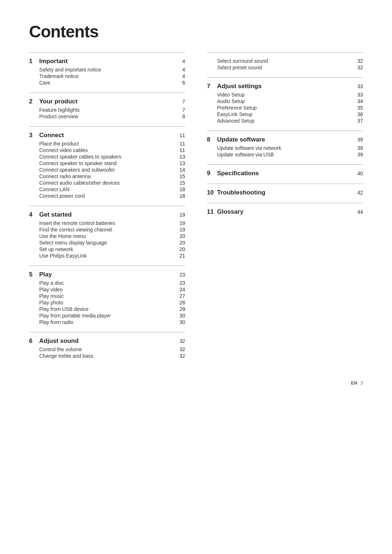 The image size is (392, 554). Describe the element at coordinates (107, 157) in the screenshot. I see `sub-item: Connect speaker cables to speakers13` at that location.